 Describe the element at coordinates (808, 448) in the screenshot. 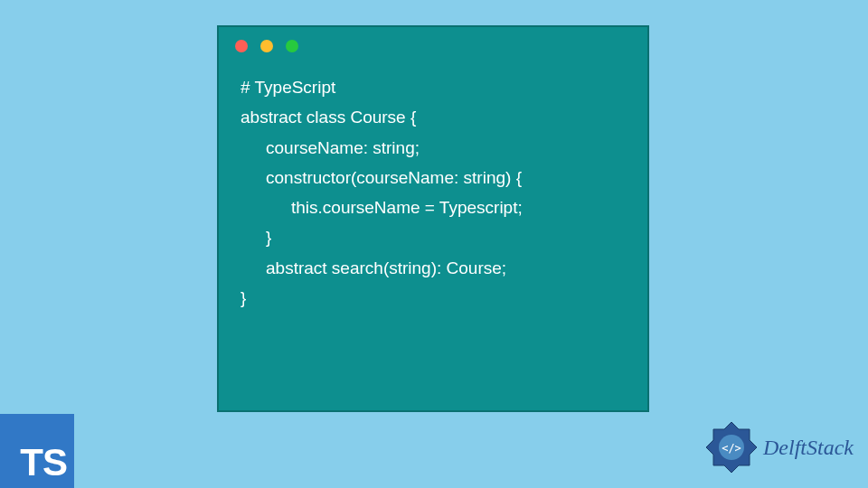

I see `brand-text: DelftStack` at that location.